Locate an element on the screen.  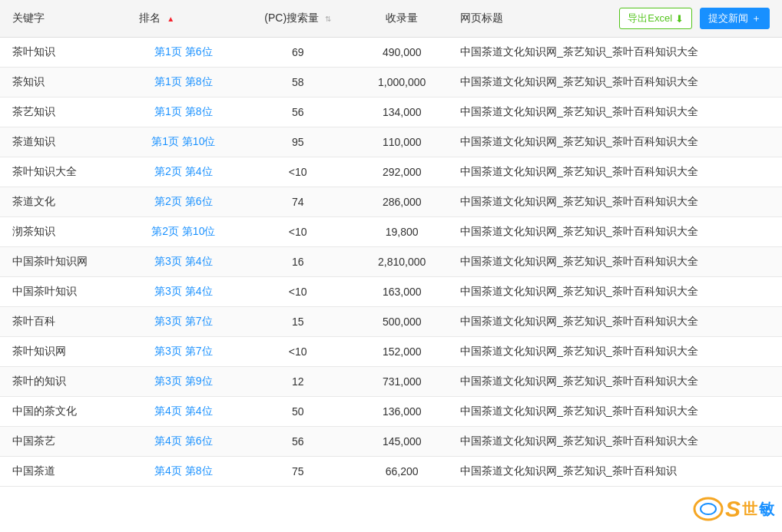
cell-keyword: 茶道知识 is located at coordinates (63, 143).